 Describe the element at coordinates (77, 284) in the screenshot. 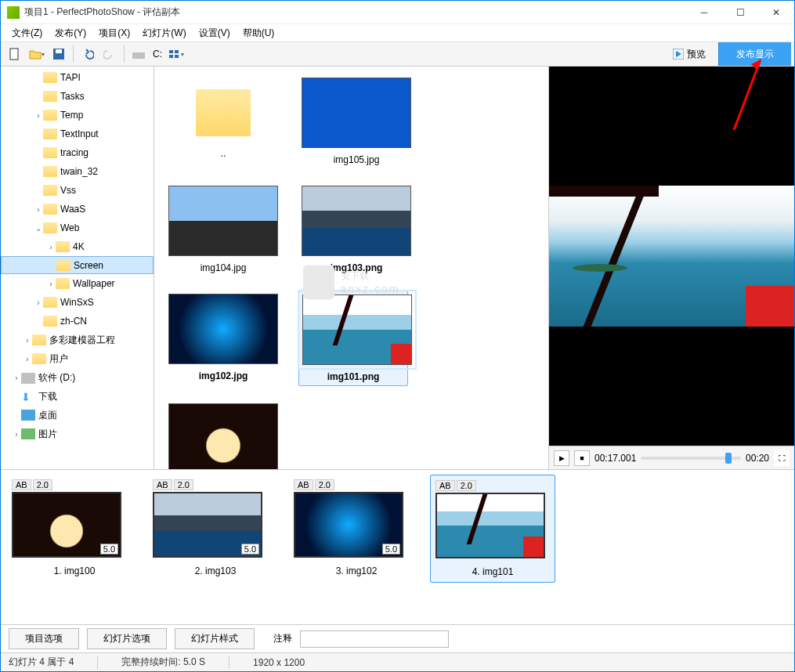

I see `tree-item: ›Wallpaper` at that location.